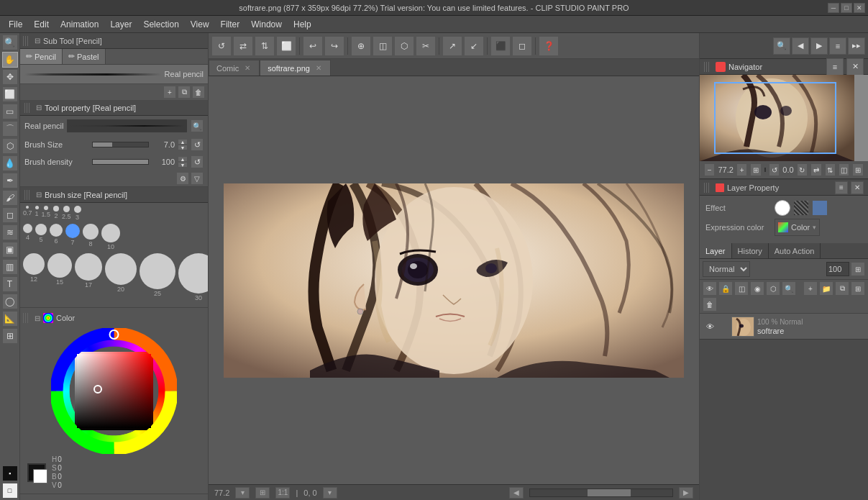  I want to click on brush-size-6: 6, so click(56, 237).